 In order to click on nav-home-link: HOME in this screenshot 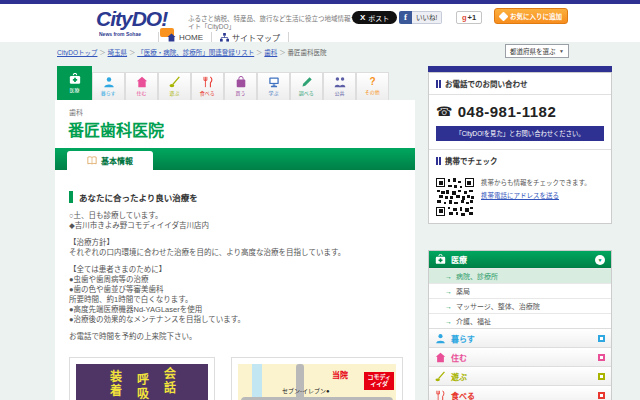, I will do `click(185, 38)`.